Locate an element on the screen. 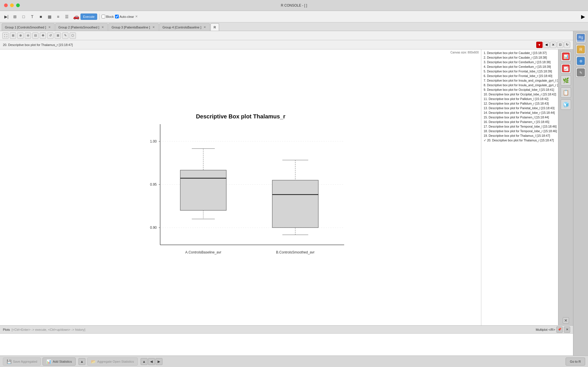  tab-r: R is located at coordinates (215, 27).